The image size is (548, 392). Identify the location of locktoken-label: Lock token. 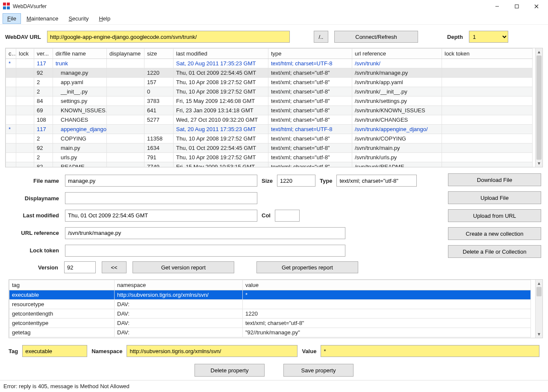
(32, 250).